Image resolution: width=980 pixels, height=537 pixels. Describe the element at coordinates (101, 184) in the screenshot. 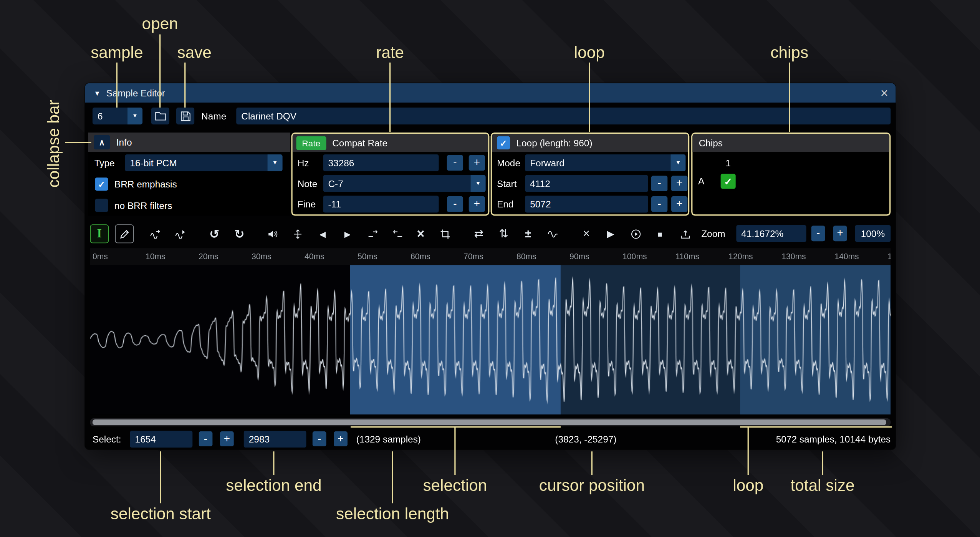

I see `brr-emphasis-checkbox: ✓` at that location.